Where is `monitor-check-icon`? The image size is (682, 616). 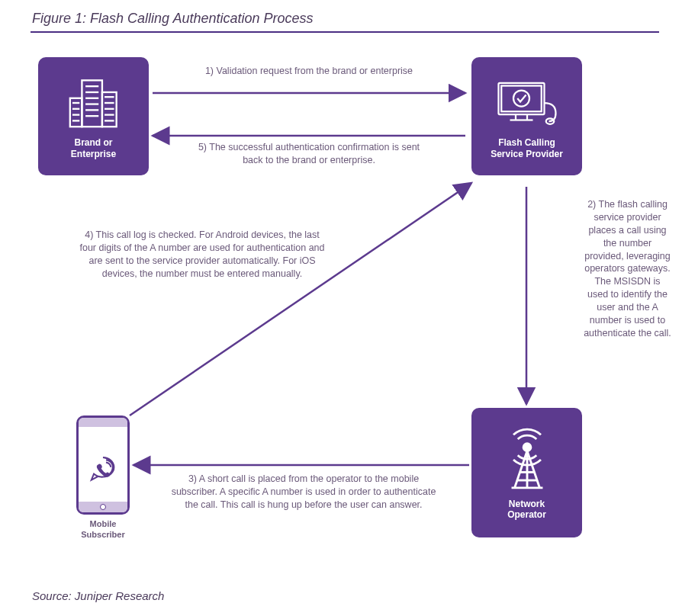 monitor-check-icon is located at coordinates (527, 103).